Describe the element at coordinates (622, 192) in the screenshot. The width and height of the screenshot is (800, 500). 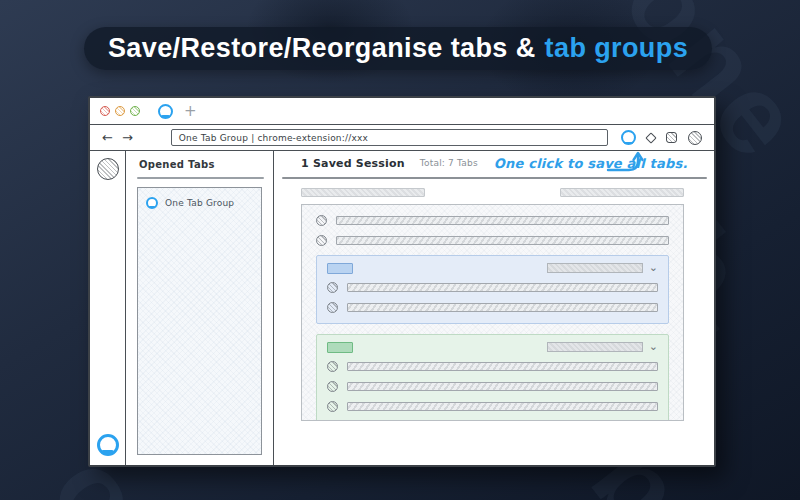
I see `session-actions-placeholder` at that location.